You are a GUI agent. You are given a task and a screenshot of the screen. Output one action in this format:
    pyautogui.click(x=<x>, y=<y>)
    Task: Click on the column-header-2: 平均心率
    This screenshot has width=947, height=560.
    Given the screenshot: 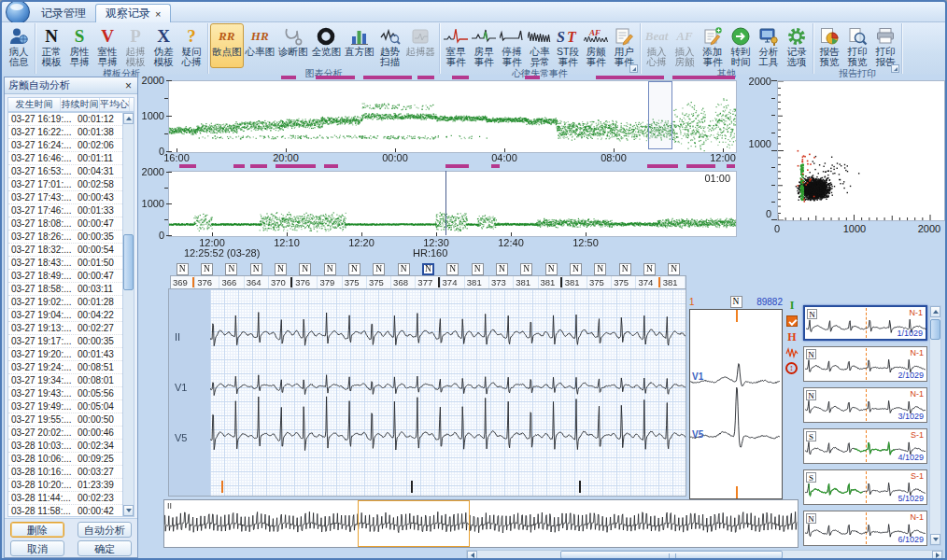 What is the action you would take?
    pyautogui.click(x=115, y=105)
    